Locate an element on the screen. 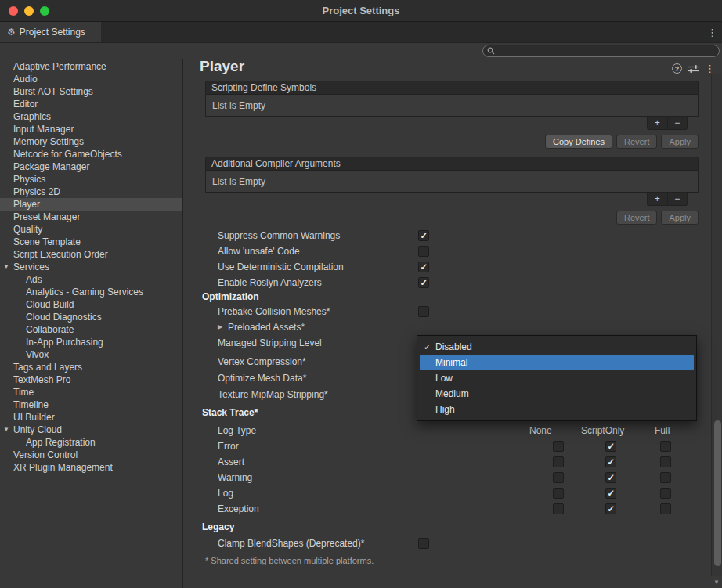 The height and width of the screenshot is (588, 722). stack-trace-row-warning: Warning is located at coordinates (442, 478).